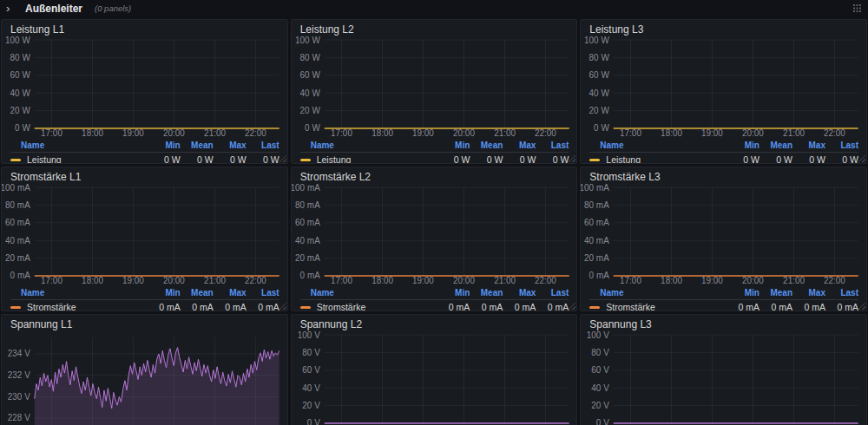 This screenshot has height=425, width=868. Describe the element at coordinates (600, 75) in the screenshot. I see `svg-text: 60 W` at that location.